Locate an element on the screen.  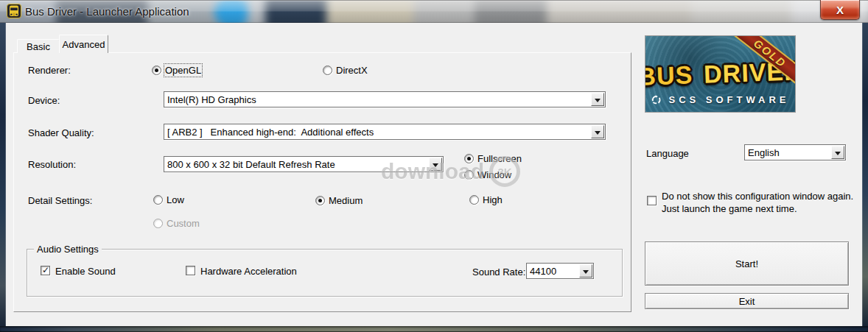
tab-basic-label: Basic is located at coordinates (38, 47).